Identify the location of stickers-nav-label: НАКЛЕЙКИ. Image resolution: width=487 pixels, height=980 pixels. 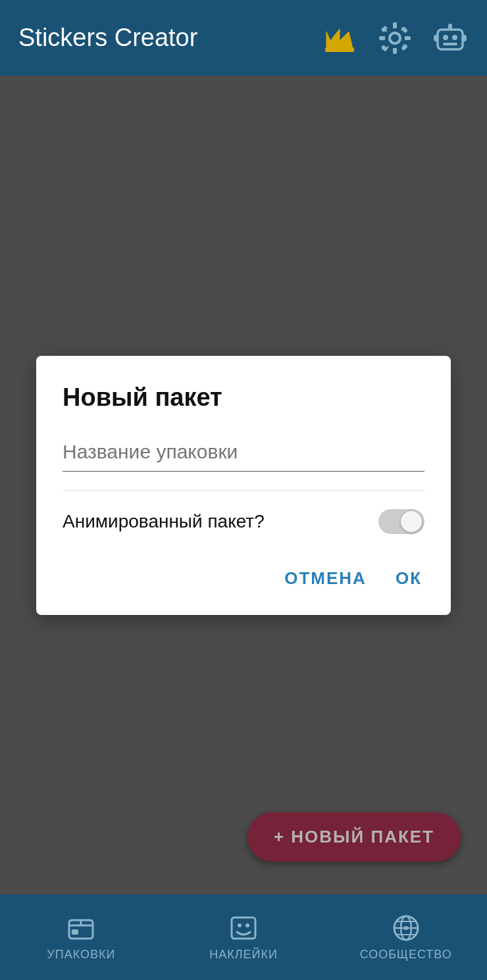
(244, 955).